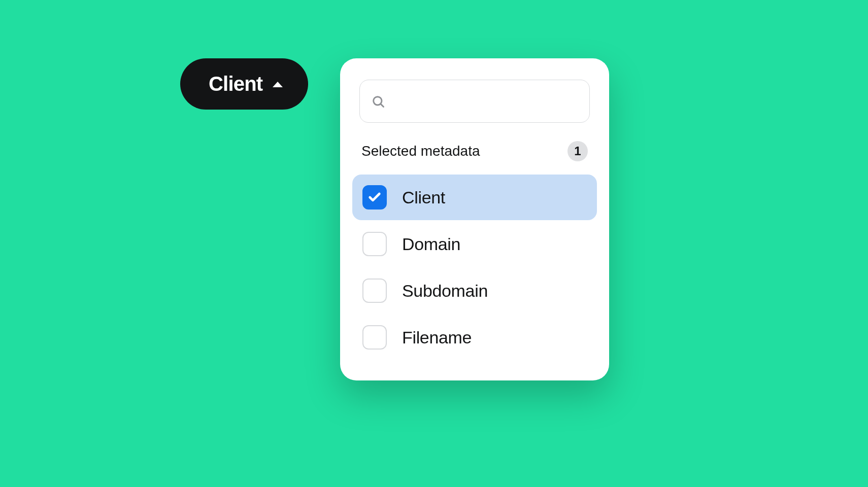  Describe the element at coordinates (475, 244) in the screenshot. I see `option-row-domain: Domain` at that location.